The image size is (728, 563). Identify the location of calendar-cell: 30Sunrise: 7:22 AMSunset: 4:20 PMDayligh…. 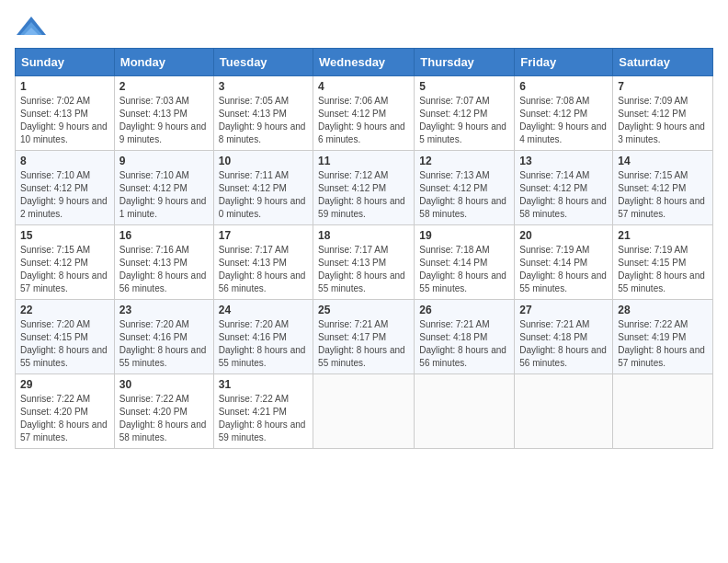
(164, 412).